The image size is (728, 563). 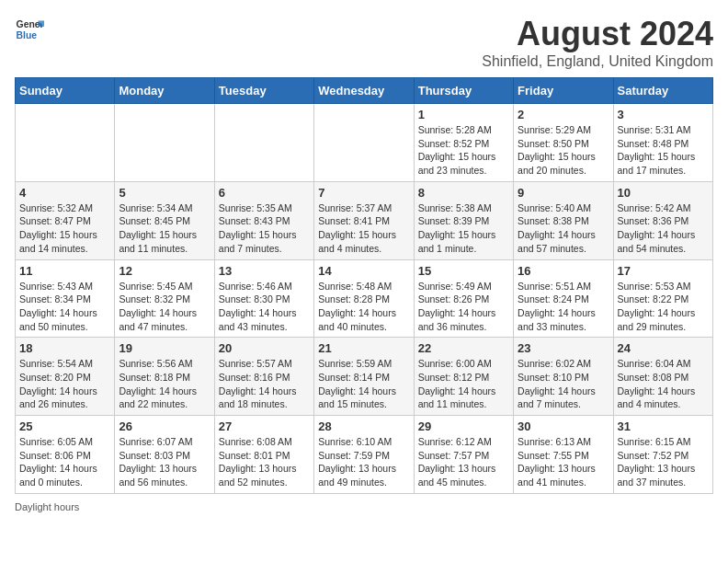 What do you see at coordinates (463, 151) in the screenshot?
I see `day-info: Sunrise: 5:28 AMSunset: 8:52 PMDaylight:…` at bounding box center [463, 151].